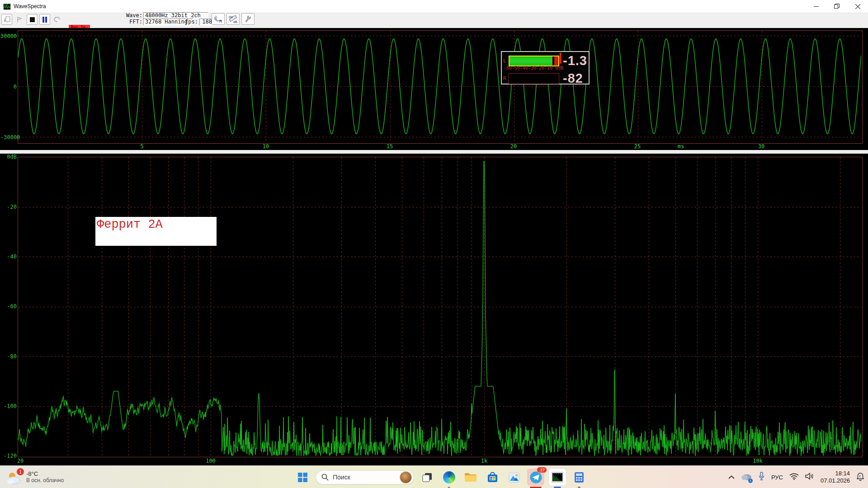 The image size is (868, 488). I want to click on wave-tick-15: 15, so click(390, 146).